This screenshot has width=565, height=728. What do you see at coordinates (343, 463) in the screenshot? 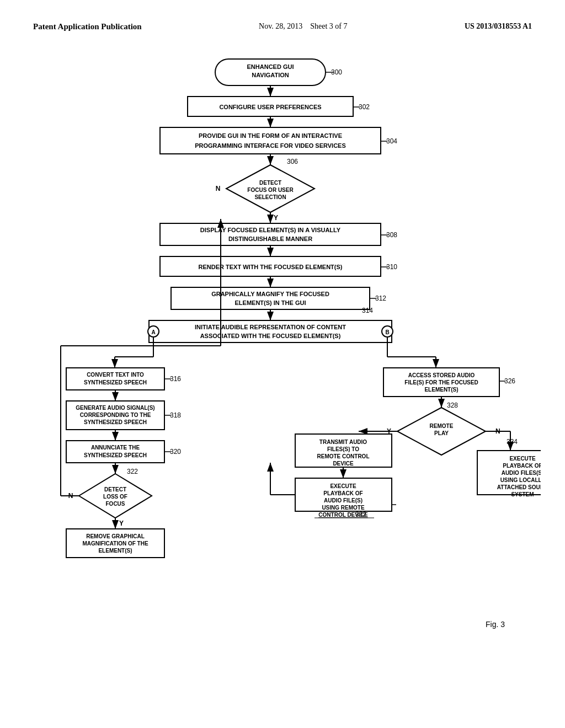
I see `svg-text: DEVICE` at bounding box center [343, 463].